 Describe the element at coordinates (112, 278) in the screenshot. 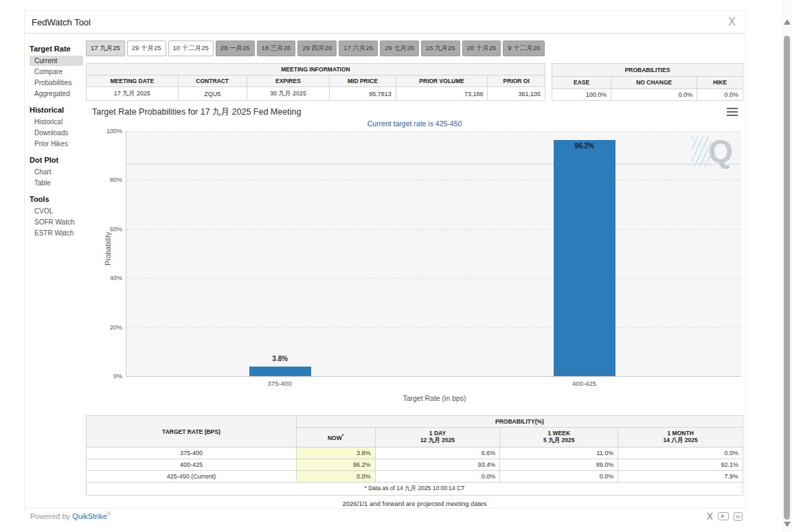

I see `y-tick-40: 40%` at that location.